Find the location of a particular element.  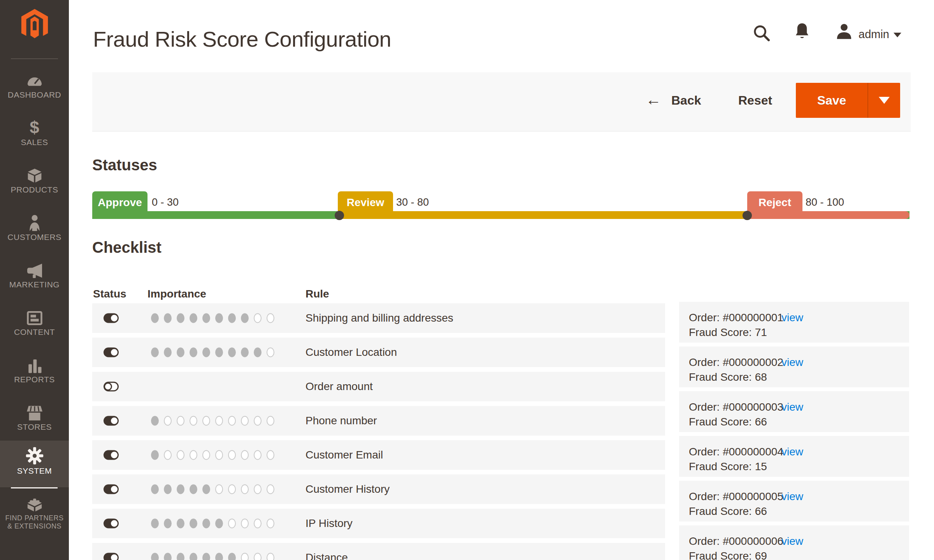

save-button-label: Save is located at coordinates (832, 100).